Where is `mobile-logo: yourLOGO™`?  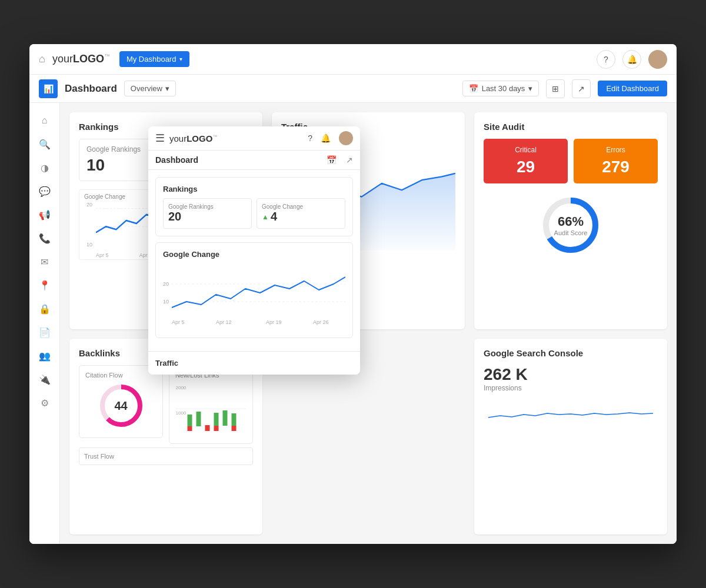 mobile-logo: yourLOGO™ is located at coordinates (193, 139).